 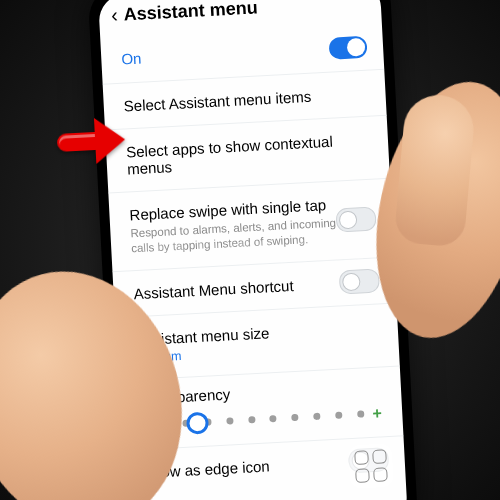 What do you see at coordinates (251, 226) in the screenshot?
I see `row-replace-swipe: Replace swipe with single tap Respond to…` at bounding box center [251, 226].